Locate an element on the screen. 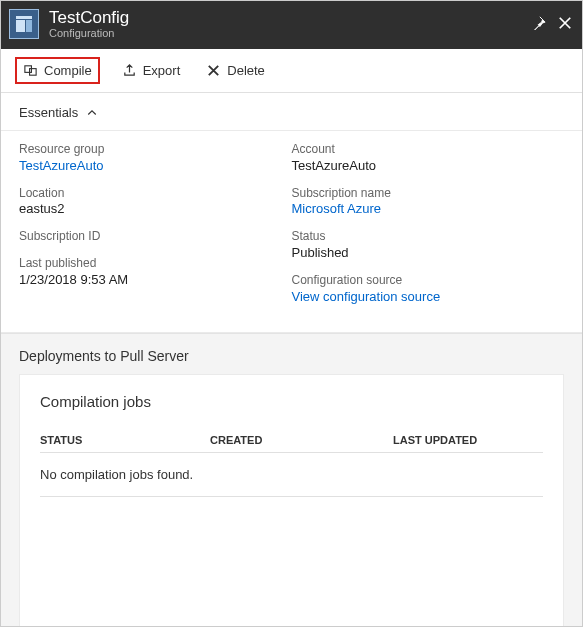 The width and height of the screenshot is (583, 627). essentials-label: Essentials is located at coordinates (48, 112).